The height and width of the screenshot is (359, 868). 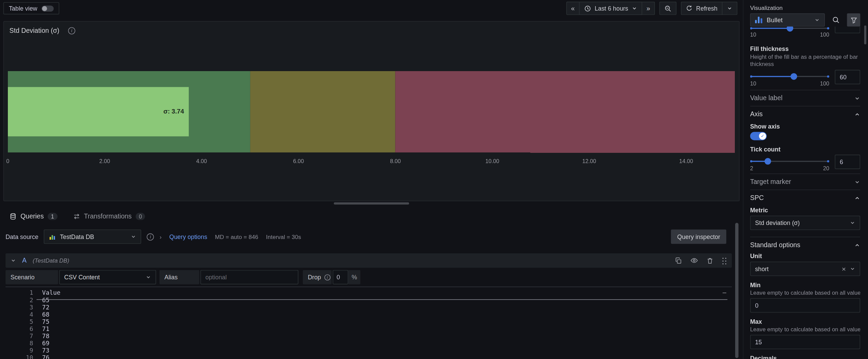 What do you see at coordinates (805, 49) in the screenshot?
I see `fill-thickness-label: Fill thickness` at bounding box center [805, 49].